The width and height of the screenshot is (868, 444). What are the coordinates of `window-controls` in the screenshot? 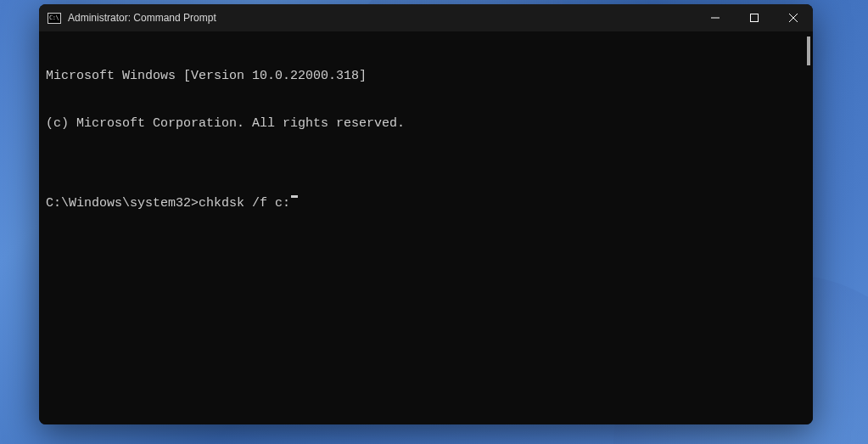 It's located at (754, 18).